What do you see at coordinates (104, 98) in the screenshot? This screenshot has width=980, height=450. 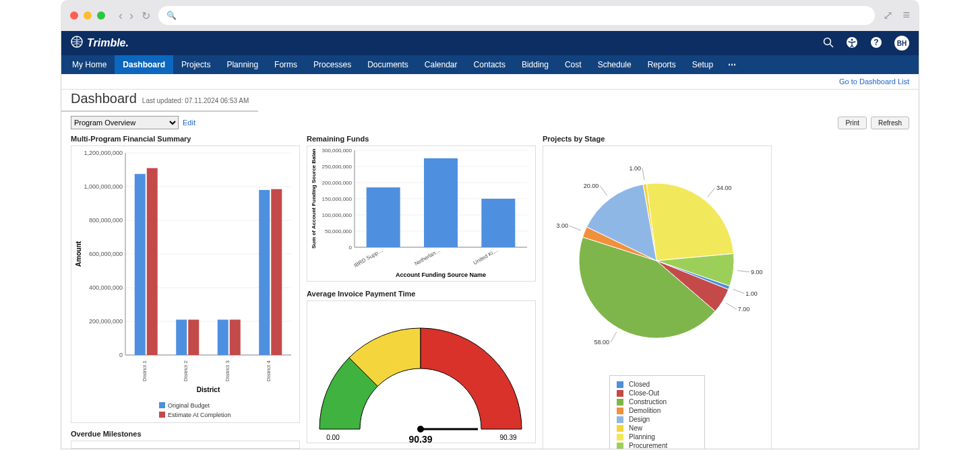 I see `page-title: Dashboard` at bounding box center [104, 98].